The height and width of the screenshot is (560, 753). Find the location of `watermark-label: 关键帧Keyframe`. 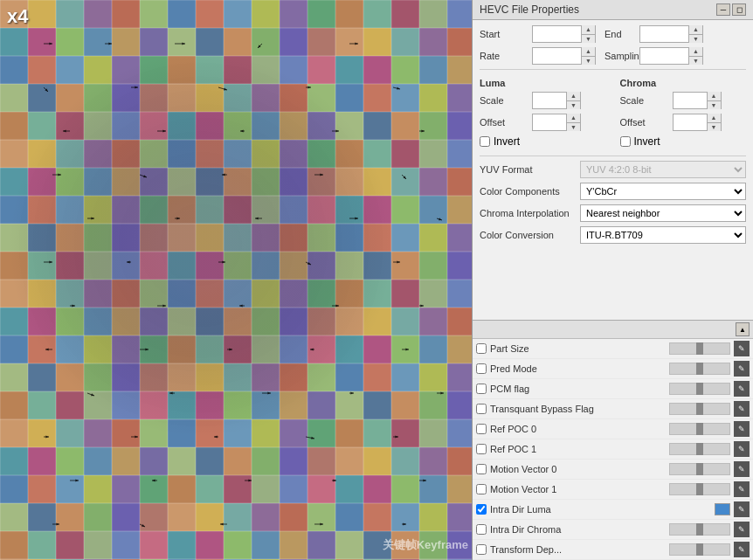

watermark-label: 关键帧Keyframe is located at coordinates (425, 545).